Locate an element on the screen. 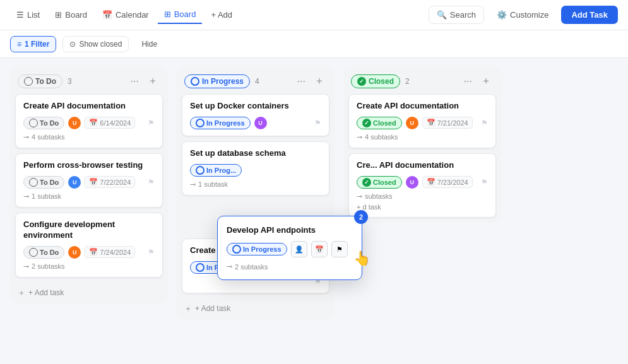 Image resolution: width=628 pixels, height=364 pixels. show-closed-icon: ⊙ is located at coordinates (73, 44).